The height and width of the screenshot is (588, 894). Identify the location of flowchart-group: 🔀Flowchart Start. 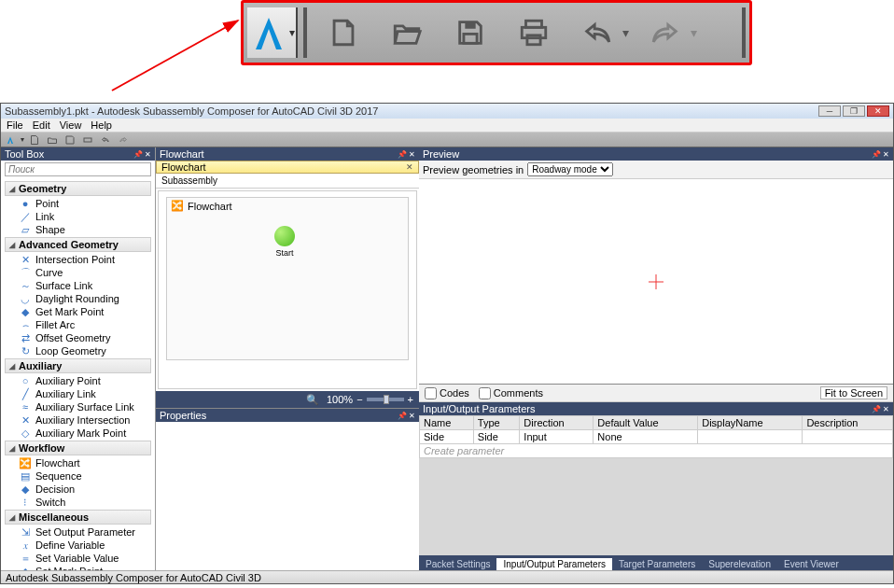
(287, 278).